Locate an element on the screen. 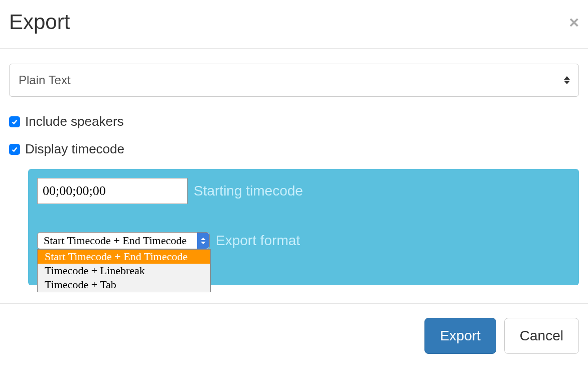 The height and width of the screenshot is (384, 588). close-icon: × is located at coordinates (574, 22).